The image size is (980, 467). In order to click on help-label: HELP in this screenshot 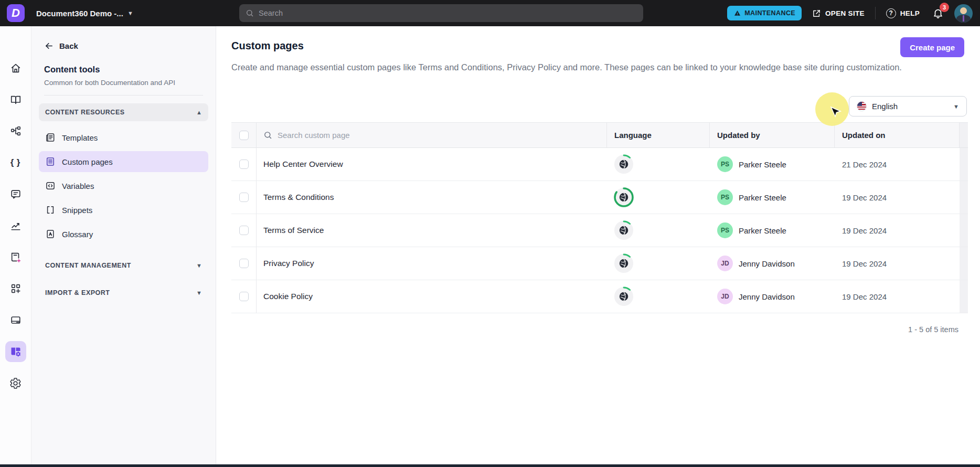, I will do `click(910, 14)`.